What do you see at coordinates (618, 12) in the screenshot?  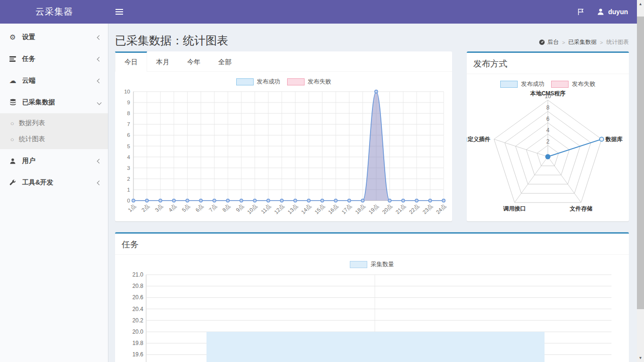 I see `username-label: duyun` at bounding box center [618, 12].